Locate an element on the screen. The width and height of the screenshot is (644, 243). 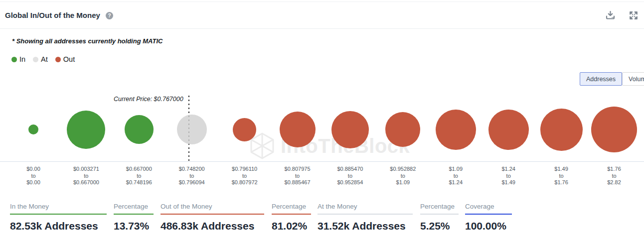
stat-label: Coverage is located at coordinates (488, 206).